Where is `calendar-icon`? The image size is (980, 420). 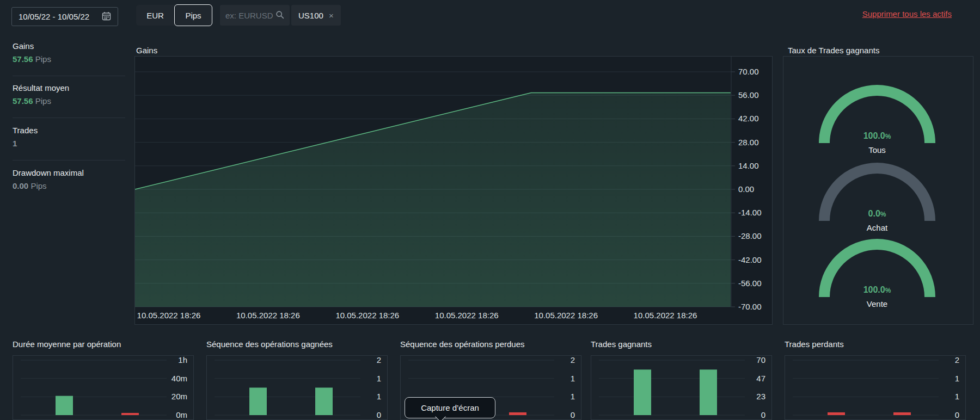 calendar-icon is located at coordinates (107, 17).